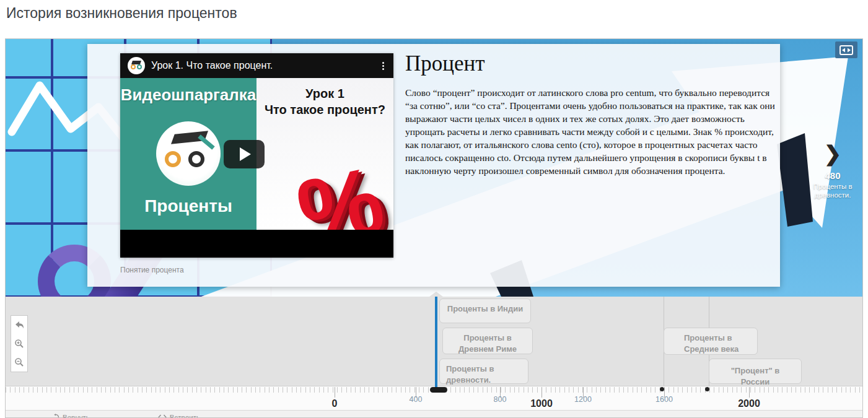 The width and height of the screenshot is (868, 418). What do you see at coordinates (325, 154) in the screenshot?
I see `thumbnail-right-panel: Урок 1 Что такое процент? %` at bounding box center [325, 154].